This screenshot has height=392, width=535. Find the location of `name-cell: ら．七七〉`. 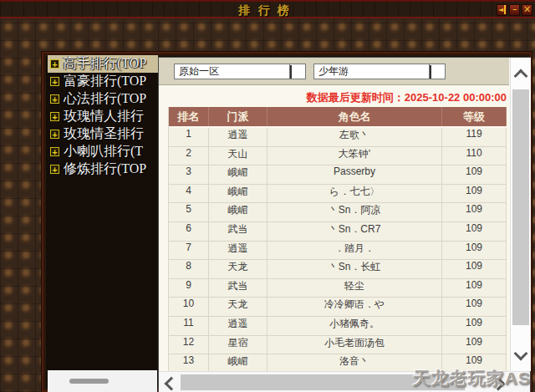

name-cell: ら．七七〉 is located at coordinates (354, 194).